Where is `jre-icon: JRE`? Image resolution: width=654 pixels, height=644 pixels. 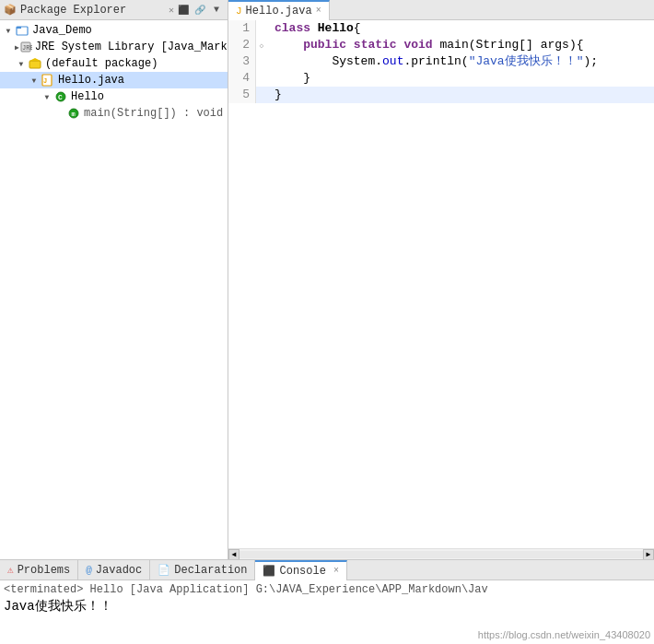 jre-icon: JRE is located at coordinates (26, 47).